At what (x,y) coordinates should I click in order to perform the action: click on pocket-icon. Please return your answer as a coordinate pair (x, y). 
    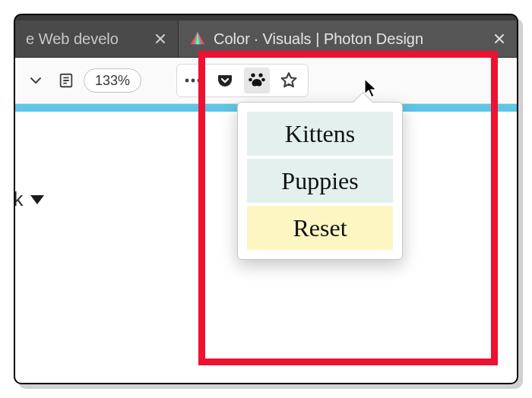
    Looking at the image, I should click on (225, 81).